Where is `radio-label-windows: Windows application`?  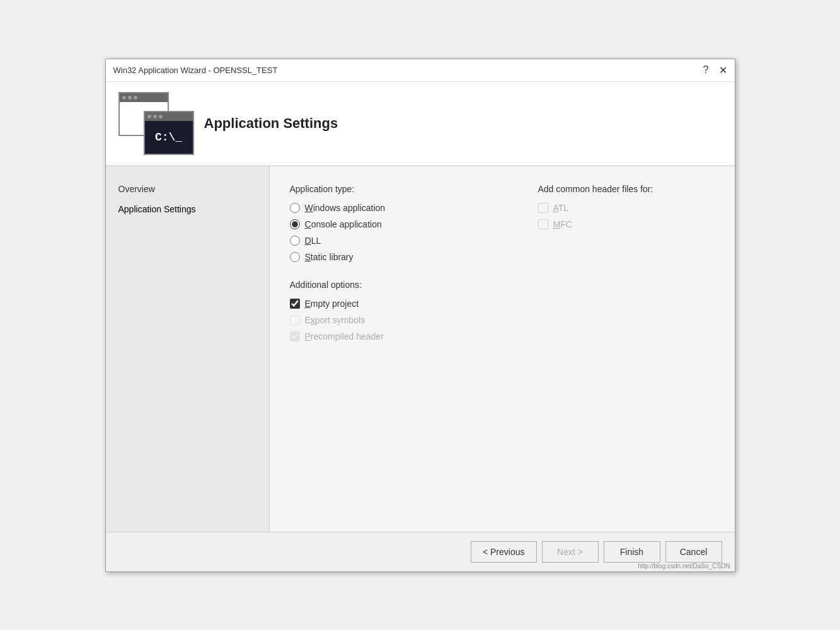 radio-label-windows: Windows application is located at coordinates (345, 208).